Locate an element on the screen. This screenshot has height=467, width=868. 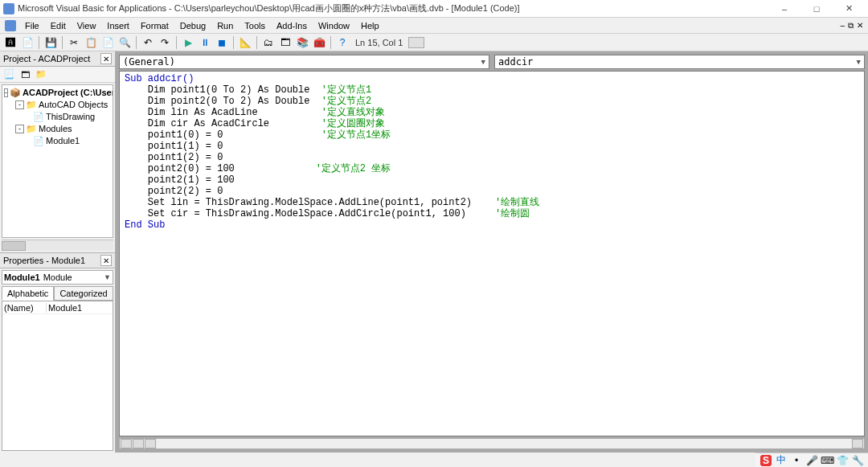
properties-panel-title: Properties - Module1 is located at coordinates (44, 260).